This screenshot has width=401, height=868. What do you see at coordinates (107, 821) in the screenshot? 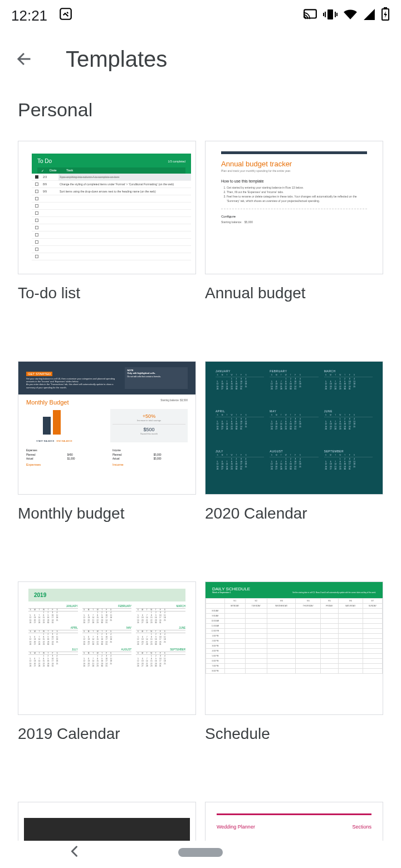
I see `template-thumbnail` at bounding box center [107, 821].